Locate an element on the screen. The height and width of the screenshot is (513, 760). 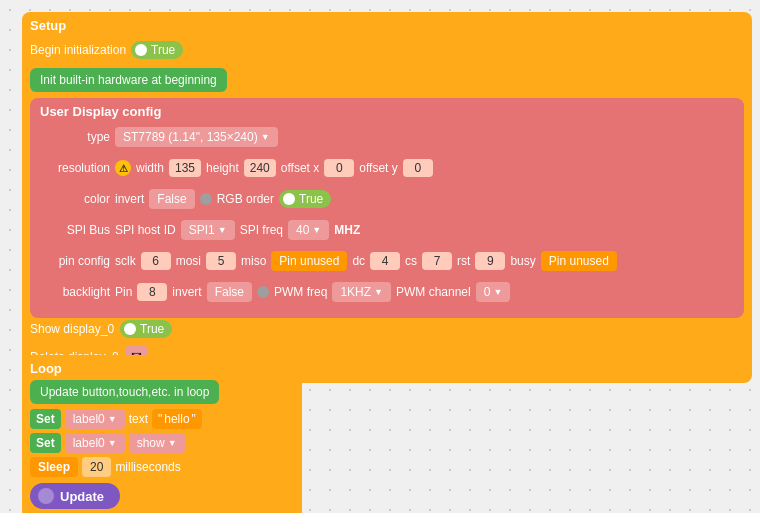
set2-show-dropdown: show ▼ is located at coordinates (157, 443).